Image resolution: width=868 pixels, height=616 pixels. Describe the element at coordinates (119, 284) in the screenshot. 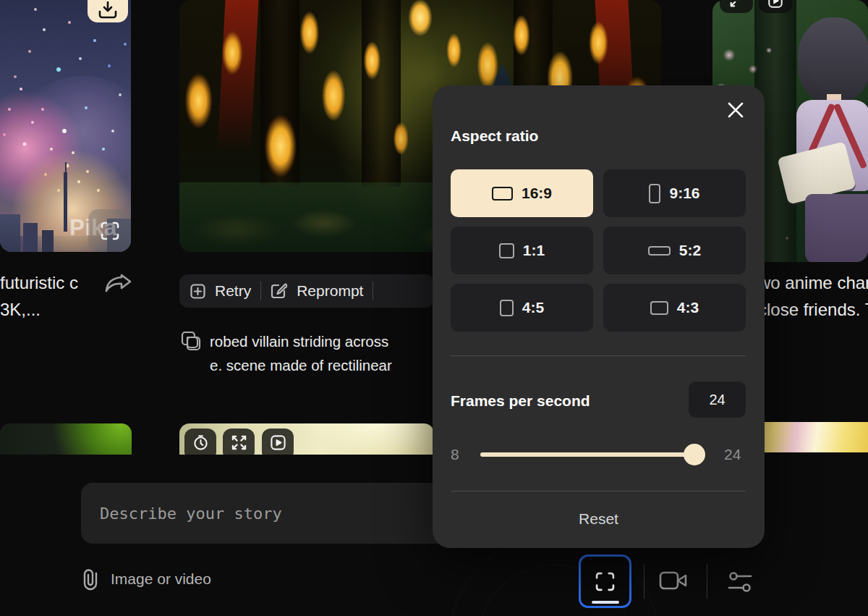

I see `share-icon` at that location.